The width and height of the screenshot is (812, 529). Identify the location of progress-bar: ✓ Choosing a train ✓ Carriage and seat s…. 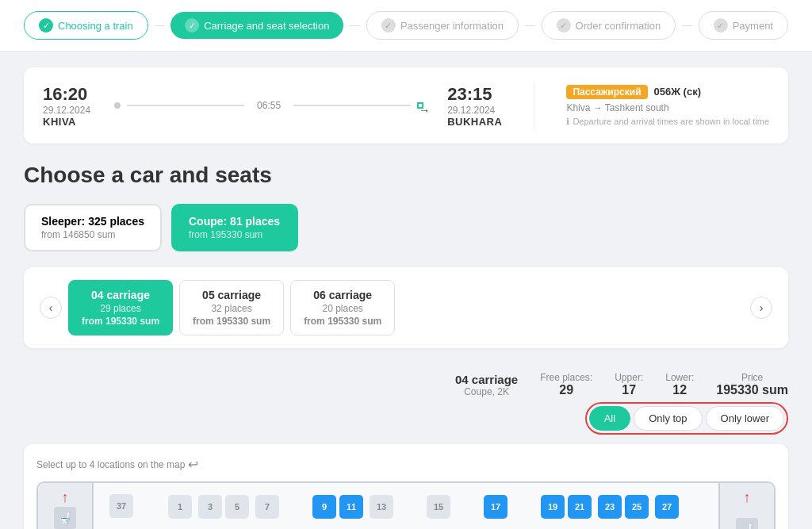
(406, 25).